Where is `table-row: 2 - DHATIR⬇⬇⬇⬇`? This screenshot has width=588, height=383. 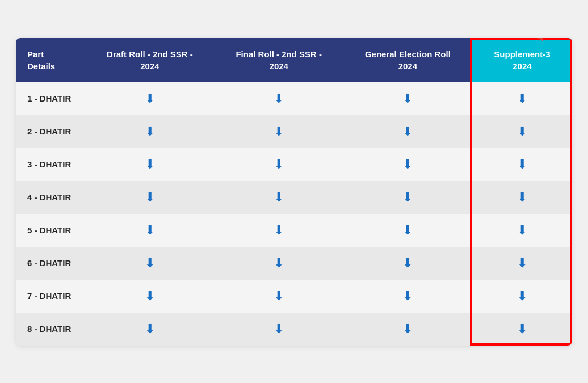 table-row: 2 - DHATIR⬇⬇⬇⬇ is located at coordinates (294, 132).